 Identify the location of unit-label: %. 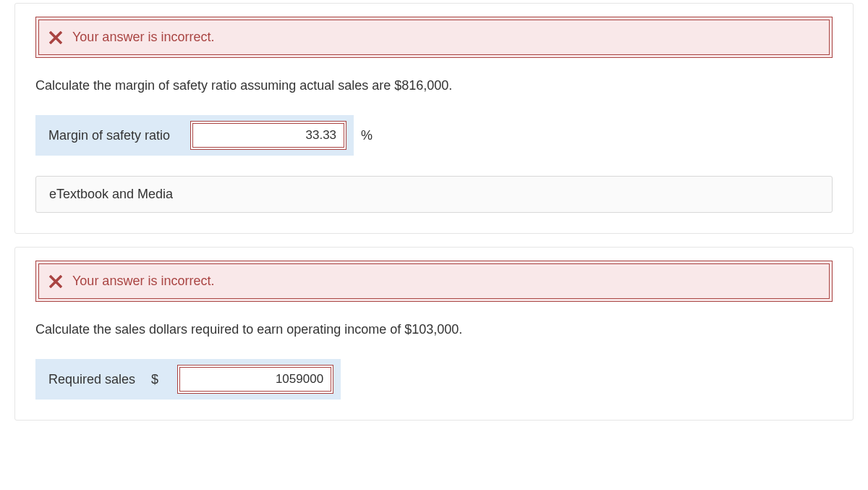
(367, 135).